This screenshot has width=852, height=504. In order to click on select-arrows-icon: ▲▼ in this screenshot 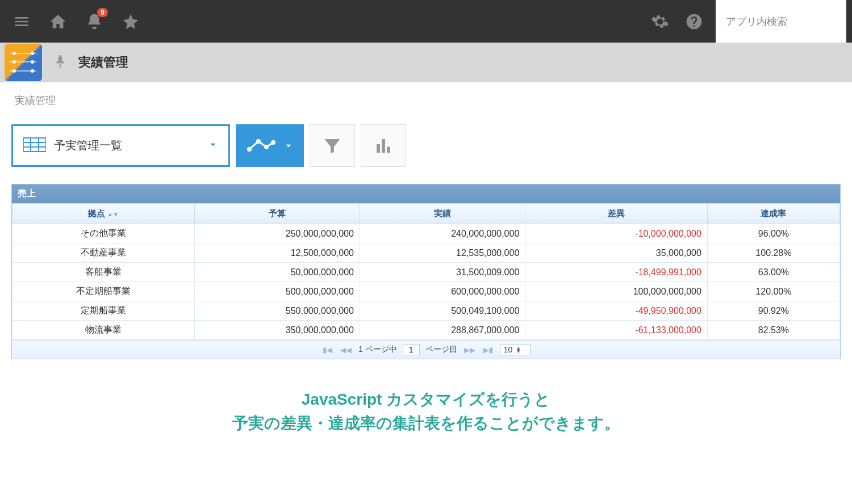, I will do `click(518, 350)`.